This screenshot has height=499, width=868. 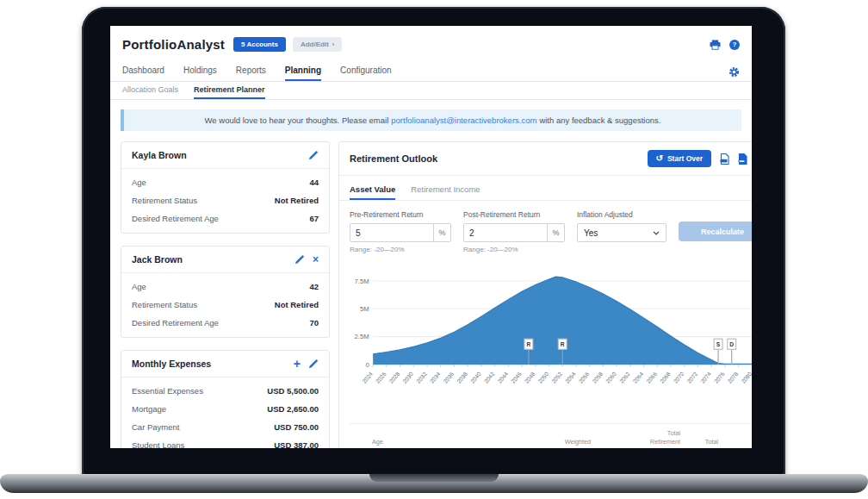 I want to click on print-icon, so click(x=715, y=45).